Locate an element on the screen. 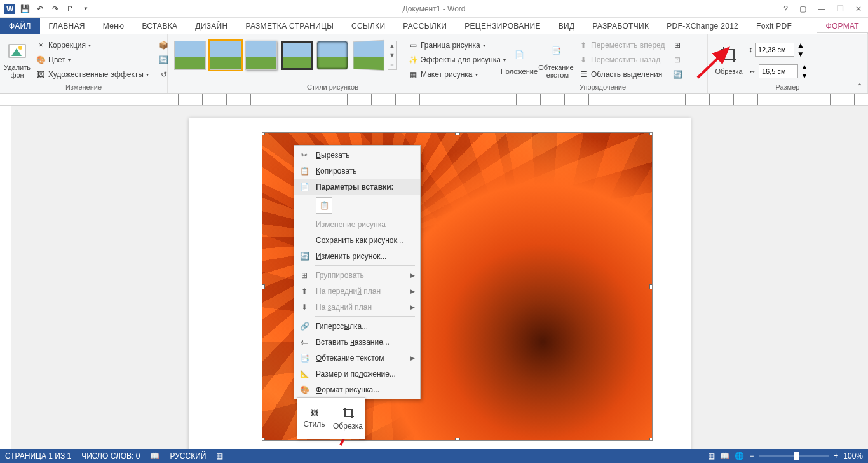  minimize-icon: — is located at coordinates (822, 9).